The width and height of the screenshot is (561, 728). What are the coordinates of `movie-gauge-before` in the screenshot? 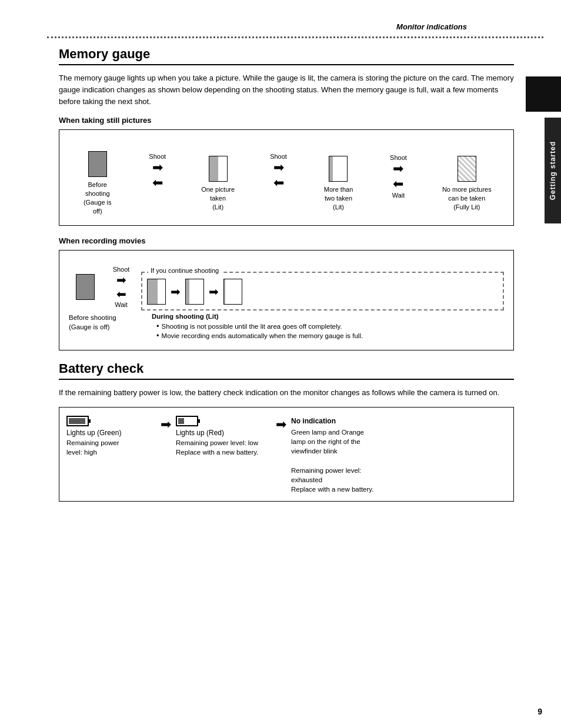 It's located at (85, 287).